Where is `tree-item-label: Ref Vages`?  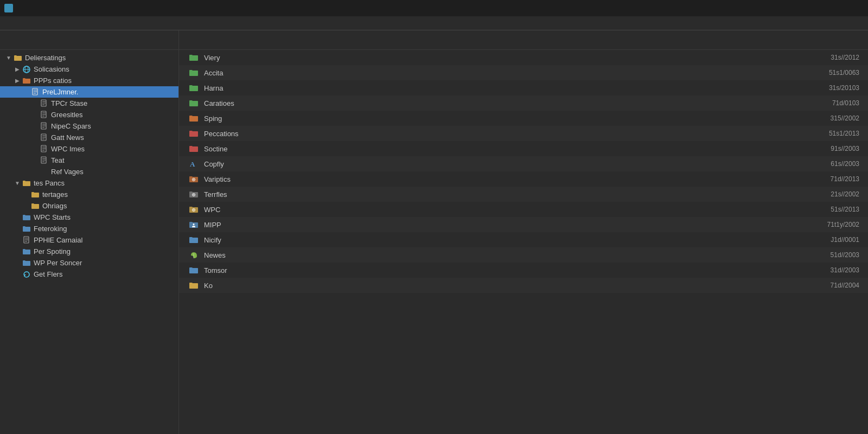 tree-item-label: Ref Vages is located at coordinates (67, 171).